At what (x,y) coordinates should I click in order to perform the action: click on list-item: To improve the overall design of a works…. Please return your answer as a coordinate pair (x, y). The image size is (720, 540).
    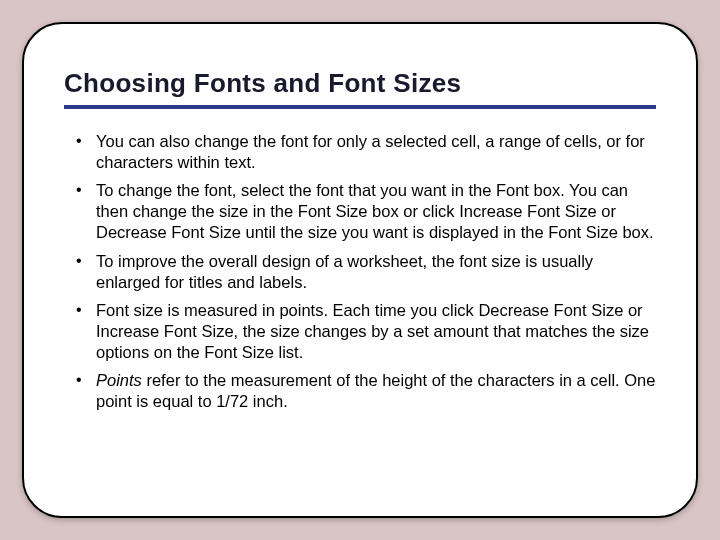
    Looking at the image, I should click on (360, 272).